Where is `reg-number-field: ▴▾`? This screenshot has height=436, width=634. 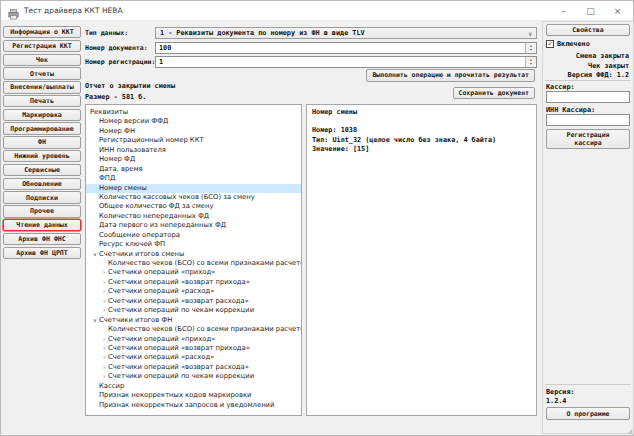
reg-number-field: ▴▾ is located at coordinates (346, 62).